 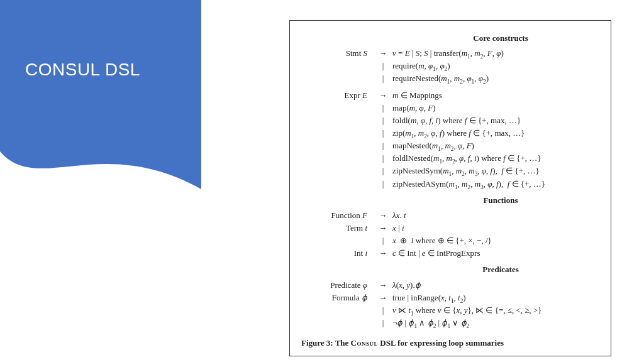 I want to click on expr-lhs: Expr E, so click(x=356, y=96).